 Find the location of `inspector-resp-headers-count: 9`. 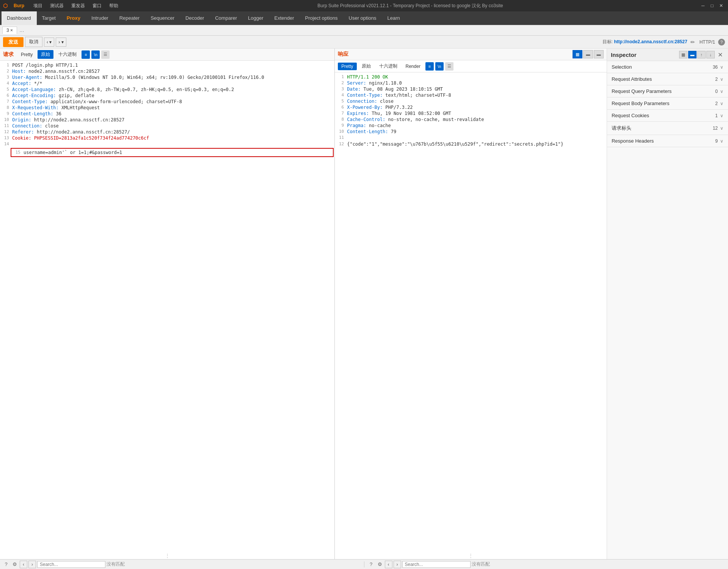

inspector-resp-headers-count: 9 is located at coordinates (717, 141).